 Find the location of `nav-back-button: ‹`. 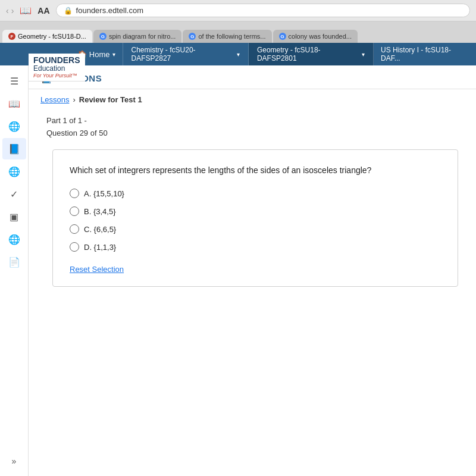

nav-back-button: ‹ is located at coordinates (7, 11).